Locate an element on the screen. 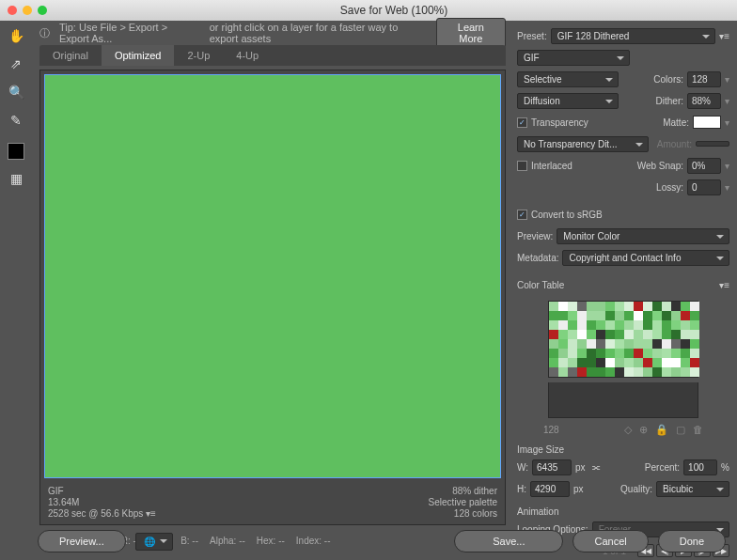  toggle-slices-icon: ▦ is located at coordinates (16, 179).